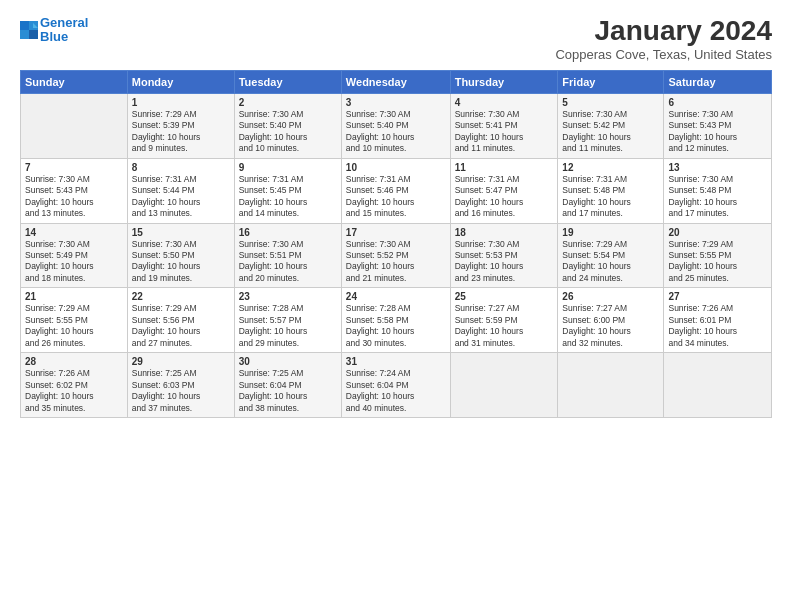 Image resolution: width=792 pixels, height=612 pixels. What do you see at coordinates (288, 326) in the screenshot?
I see `day-info: Sunrise: 7:28 AM Sunset: 5:57 PM Dayligh…` at bounding box center [288, 326].